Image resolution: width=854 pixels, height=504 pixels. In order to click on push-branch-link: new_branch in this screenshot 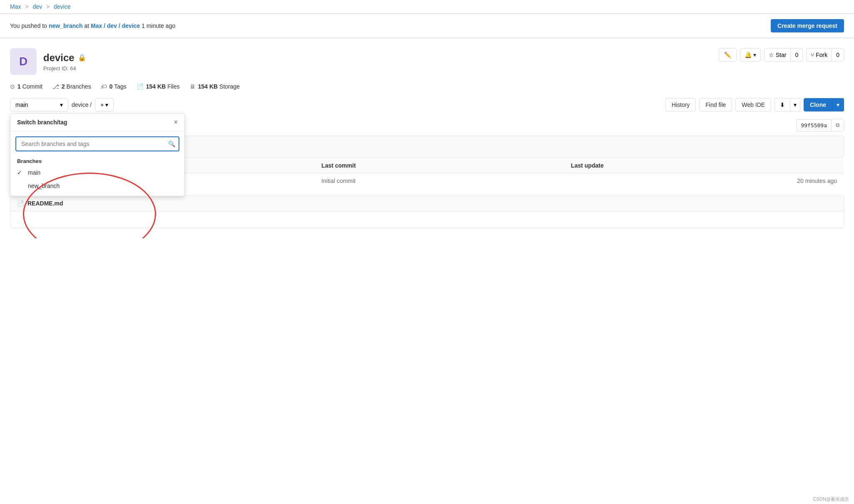, I will do `click(66, 26)`.